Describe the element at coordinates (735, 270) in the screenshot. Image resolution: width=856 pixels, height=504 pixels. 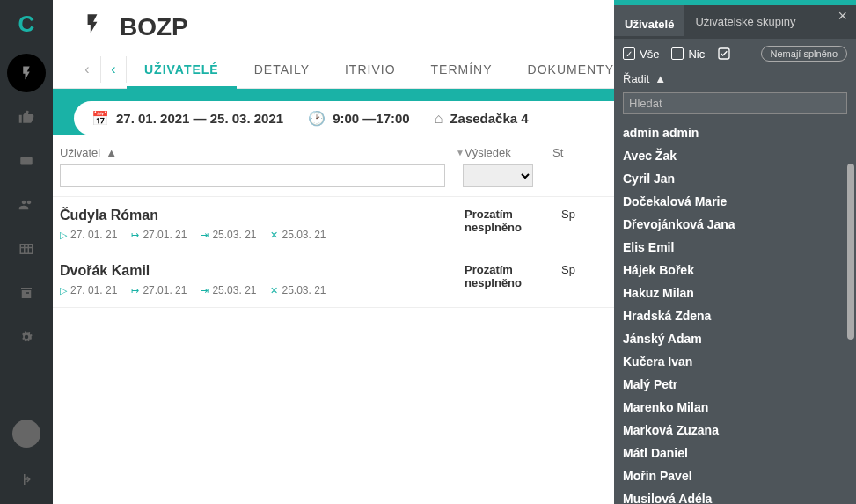
I see `list-item: Hájek Bořek` at that location.